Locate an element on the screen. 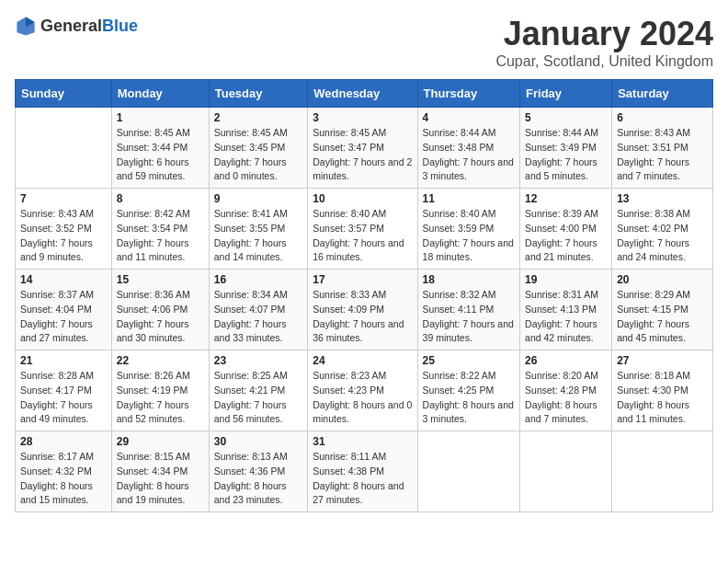 The width and height of the screenshot is (728, 563). day-number: 18 is located at coordinates (469, 280).